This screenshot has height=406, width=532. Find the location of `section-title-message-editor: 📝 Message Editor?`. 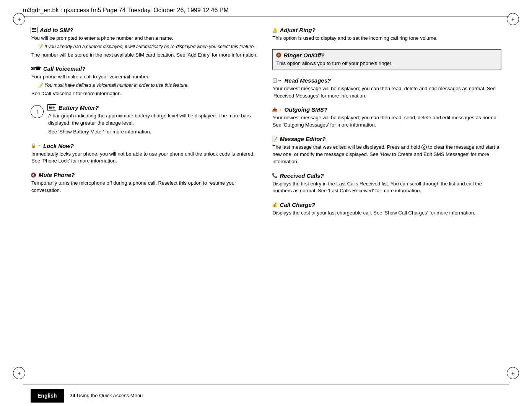

section-title-message-editor: 📝 Message Editor? is located at coordinates (387, 139).